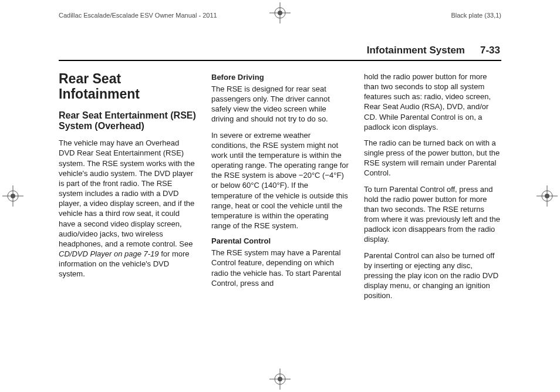  What do you see at coordinates (127, 87) in the screenshot?
I see `section-heading: Rear Seat Infotainment` at bounding box center [127, 87].